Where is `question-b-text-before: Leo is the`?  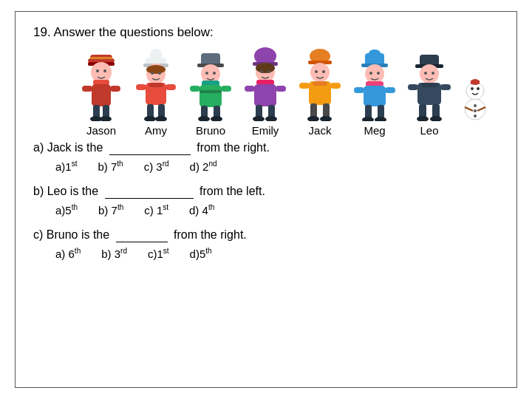
question-b-text-before: Leo is the is located at coordinates (72, 191).